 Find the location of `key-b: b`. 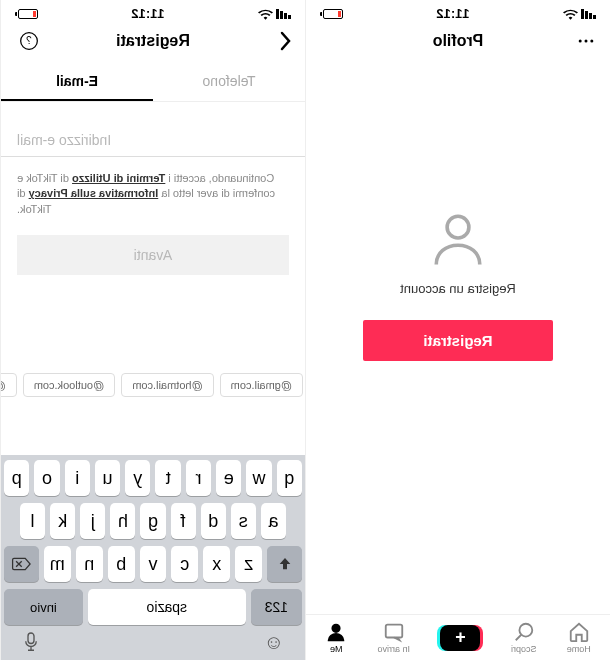

key-b: b is located at coordinates (122, 564).